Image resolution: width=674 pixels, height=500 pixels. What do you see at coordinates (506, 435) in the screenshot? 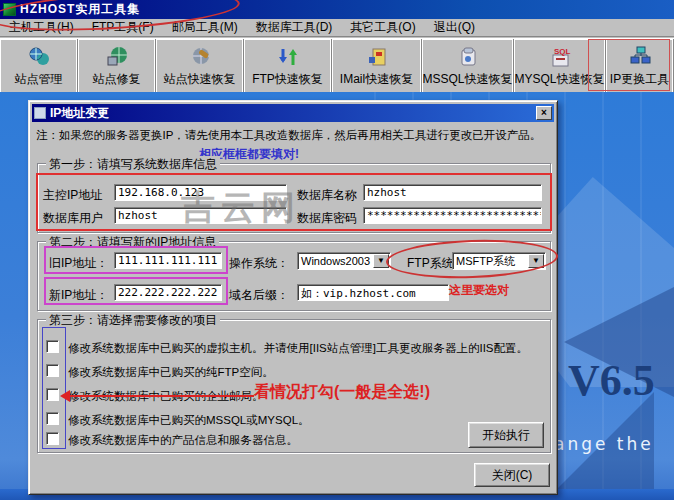
I see `run-button: 开始执行` at bounding box center [506, 435].